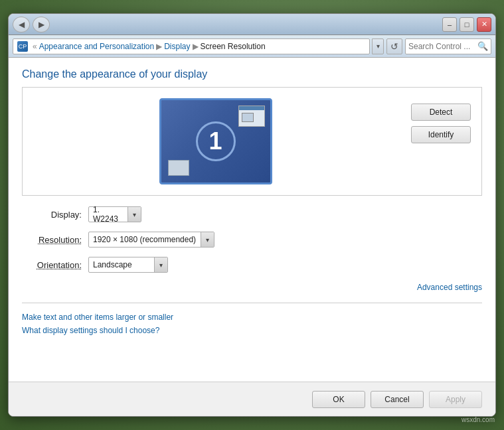 This screenshot has width=504, height=430. Describe the element at coordinates (55, 240) in the screenshot. I see `resolution-label: Resolution:` at that location.